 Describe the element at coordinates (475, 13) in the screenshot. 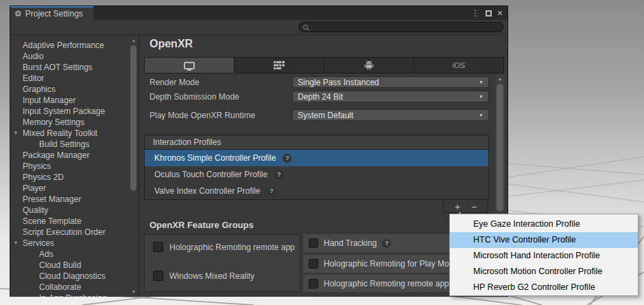

I see `window-menu-button: ⋮` at that location.